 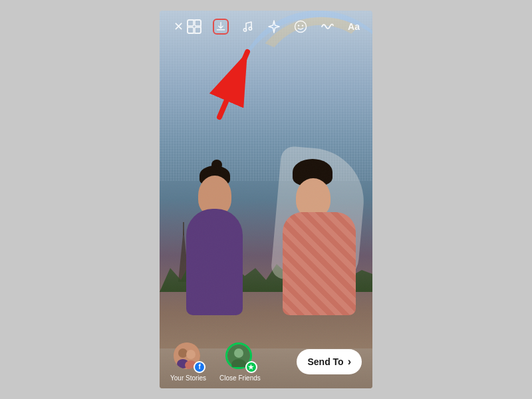 What do you see at coordinates (194, 27) in the screenshot?
I see `gallery-icon` at bounding box center [194, 27].